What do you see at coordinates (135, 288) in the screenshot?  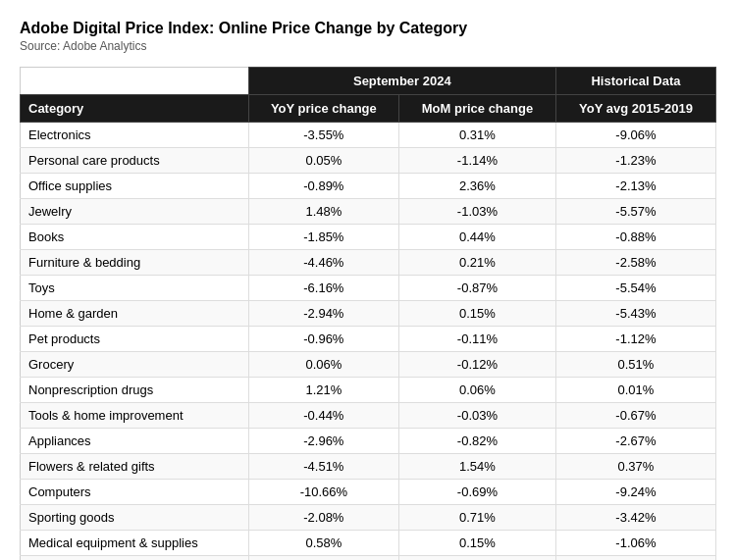 I see `category-cell: Toys` at bounding box center [135, 288].